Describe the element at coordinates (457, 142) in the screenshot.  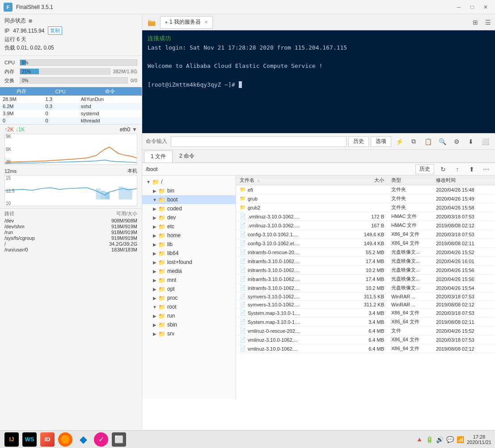
I see `settings-icon: ⚙` at that location.